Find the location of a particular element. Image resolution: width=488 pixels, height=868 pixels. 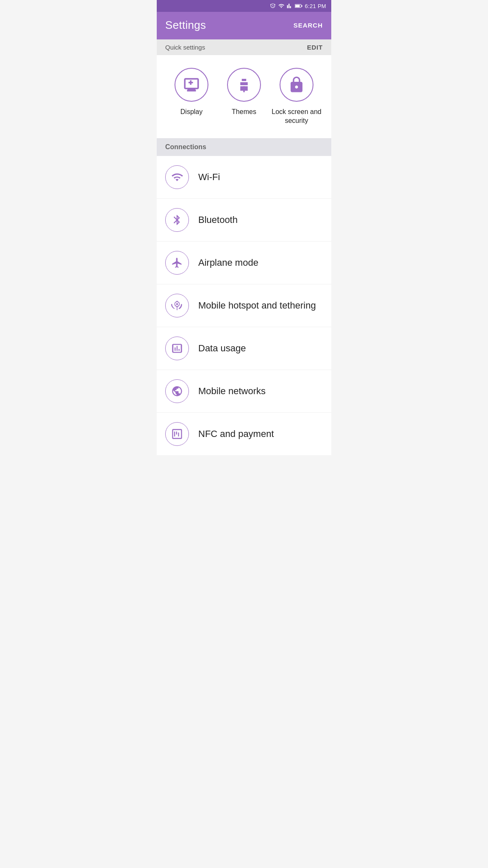

datausage-circle is located at coordinates (177, 348).